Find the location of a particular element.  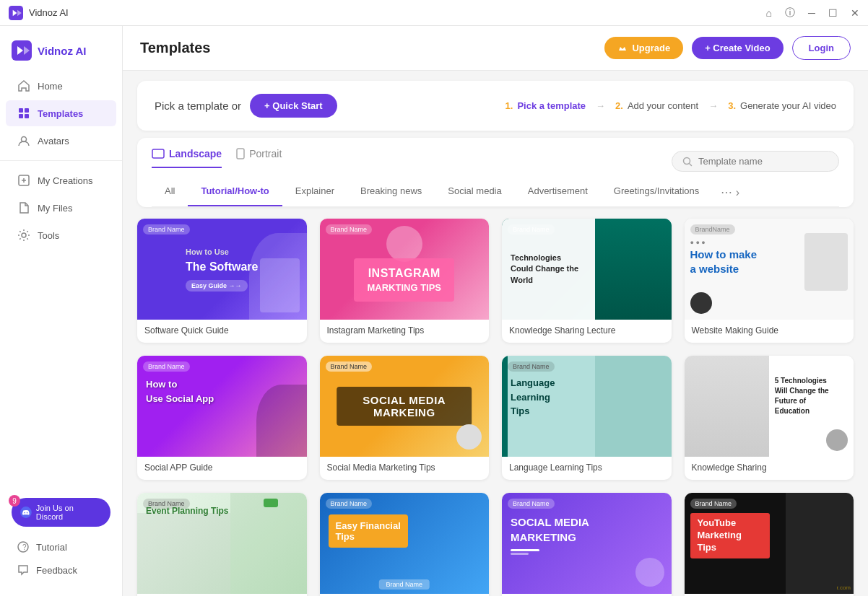

pick-template-label: Pick a template or is located at coordinates (198, 105).